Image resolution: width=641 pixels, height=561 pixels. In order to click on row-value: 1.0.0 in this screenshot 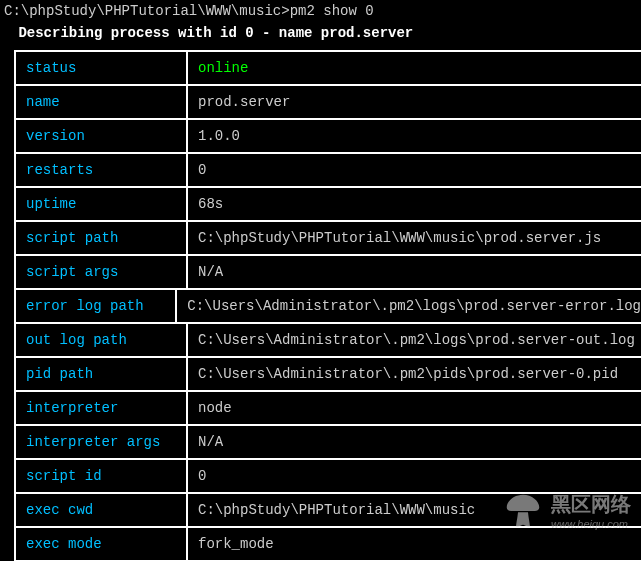, I will do `click(214, 136)`.